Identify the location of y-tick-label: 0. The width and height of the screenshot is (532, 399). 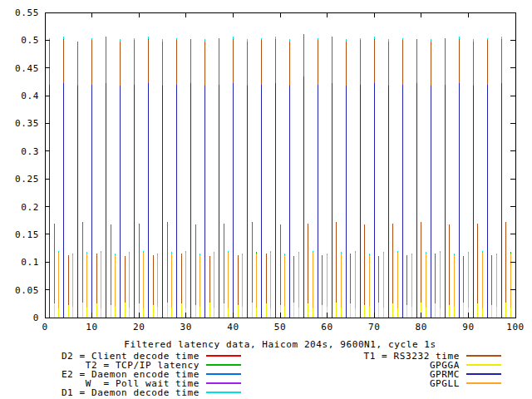
(37, 318).